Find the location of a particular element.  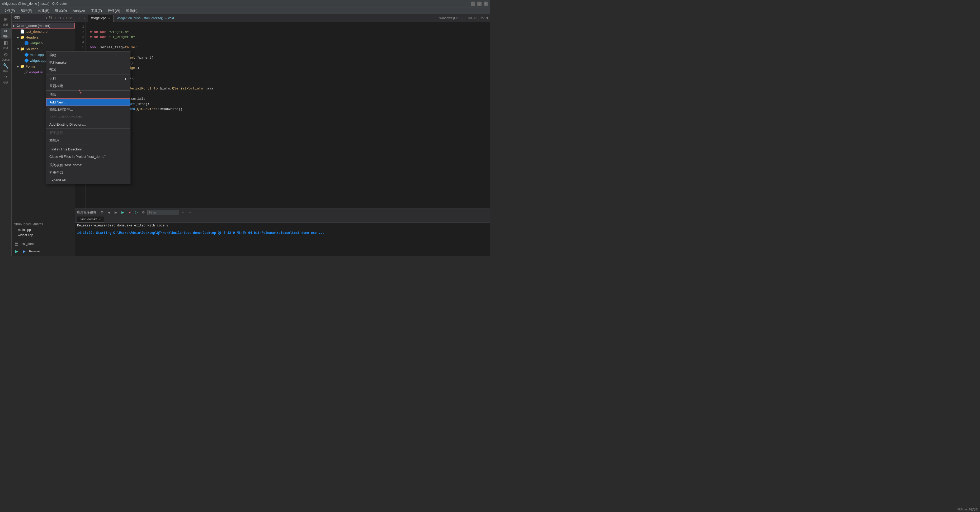

design-icon: ◧ is located at coordinates (6, 43).